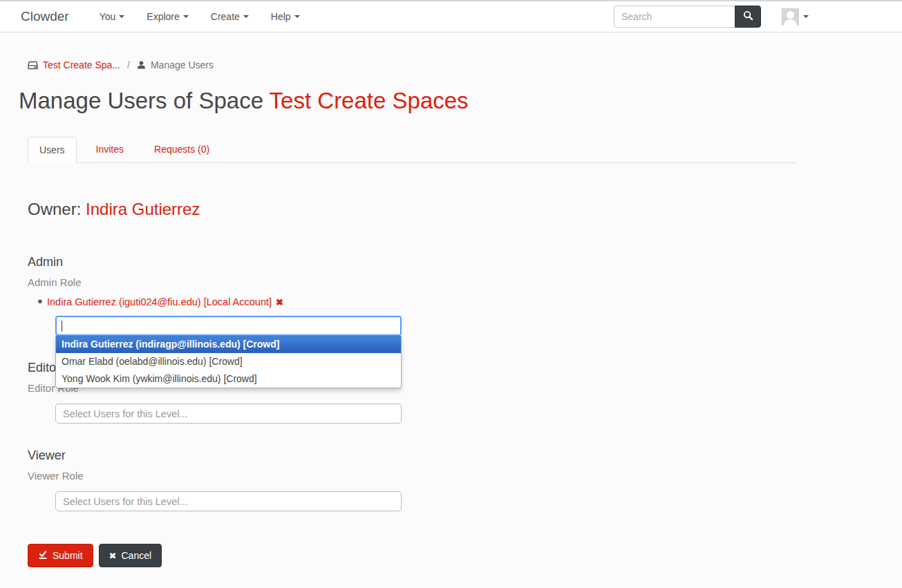 Image resolution: width=902 pixels, height=588 pixels. Describe the element at coordinates (228, 379) in the screenshot. I see `dropdown-option: Yong Wook Kim (ywkim@illinois.edu) [Crow…` at that location.